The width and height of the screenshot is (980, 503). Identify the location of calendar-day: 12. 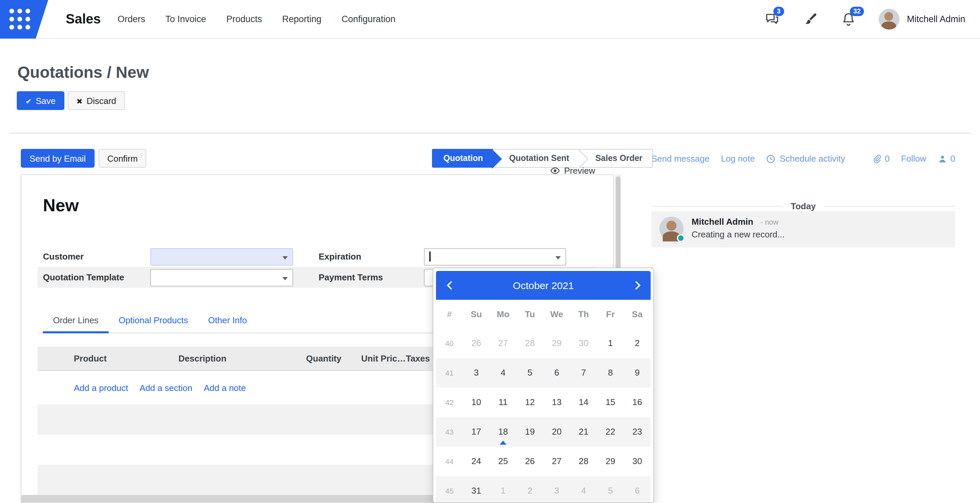
(530, 403).